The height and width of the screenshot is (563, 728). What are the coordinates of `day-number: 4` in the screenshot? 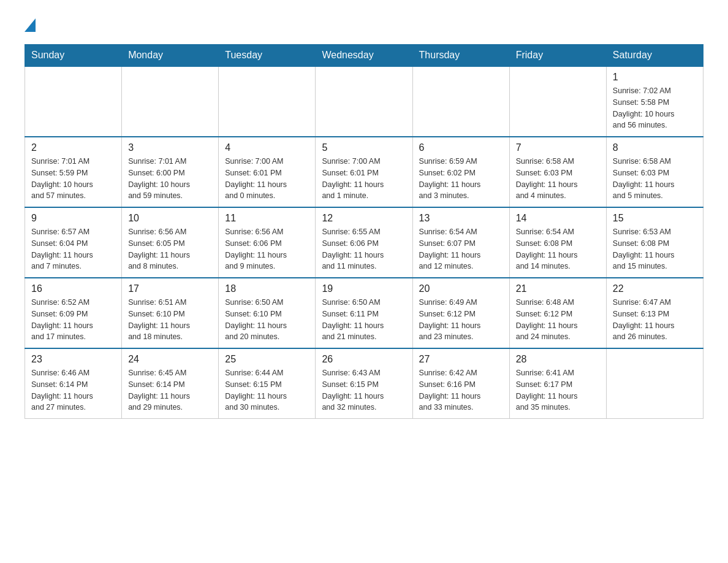 It's located at (267, 148).